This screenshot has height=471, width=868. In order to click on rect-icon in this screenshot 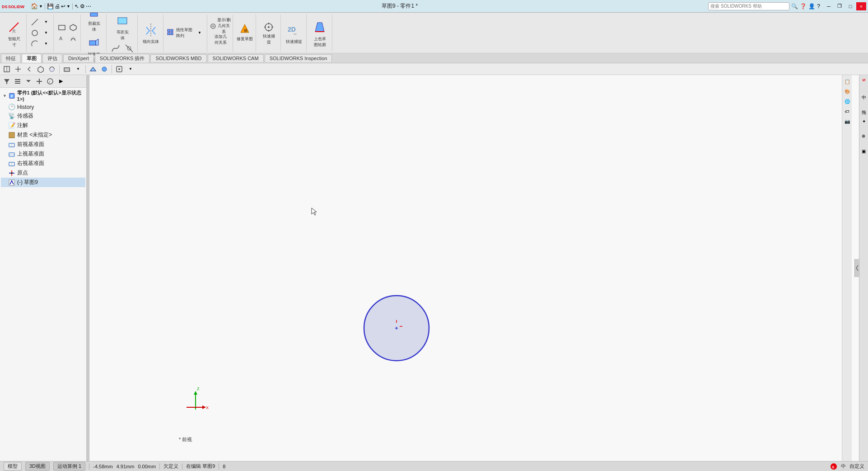, I will do `click(62, 28)`.